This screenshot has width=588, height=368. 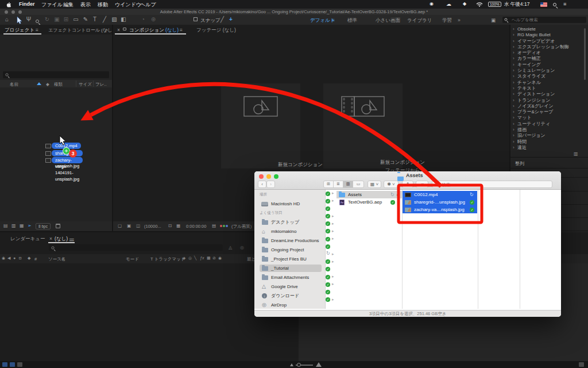 I want to click on channel-green-icon, so click(x=224, y=226).